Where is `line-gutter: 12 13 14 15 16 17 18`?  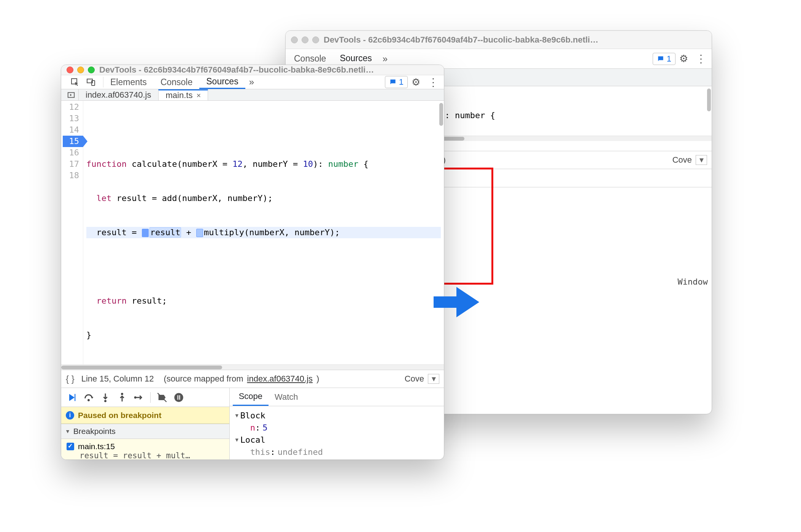
line-gutter: 12 13 14 15 16 17 18 is located at coordinates (72, 233).